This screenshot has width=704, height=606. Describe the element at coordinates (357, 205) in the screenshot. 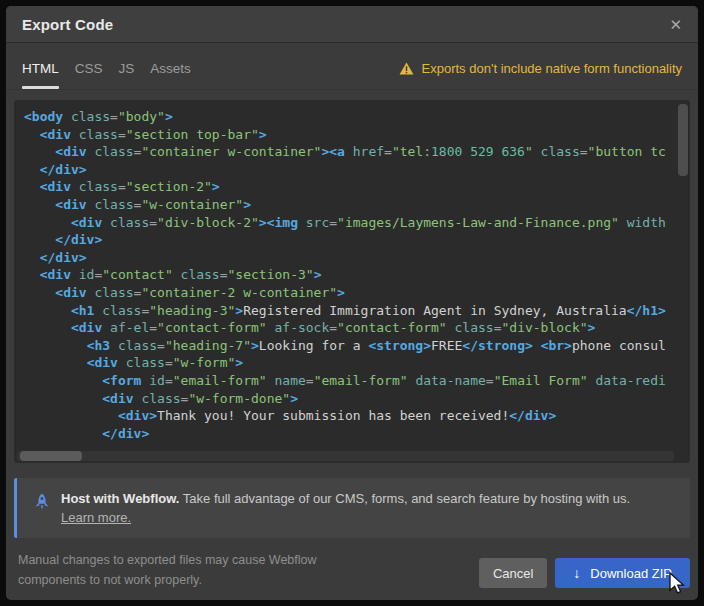

I see `code-line: <div class="w-container">` at that location.